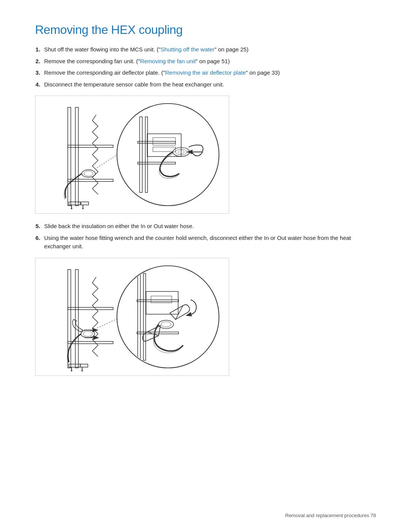 Image resolution: width=411 pixels, height=532 pixels. What do you see at coordinates (331, 516) in the screenshot?
I see `page-footer: Removal and replacement procedures 78` at bounding box center [331, 516].